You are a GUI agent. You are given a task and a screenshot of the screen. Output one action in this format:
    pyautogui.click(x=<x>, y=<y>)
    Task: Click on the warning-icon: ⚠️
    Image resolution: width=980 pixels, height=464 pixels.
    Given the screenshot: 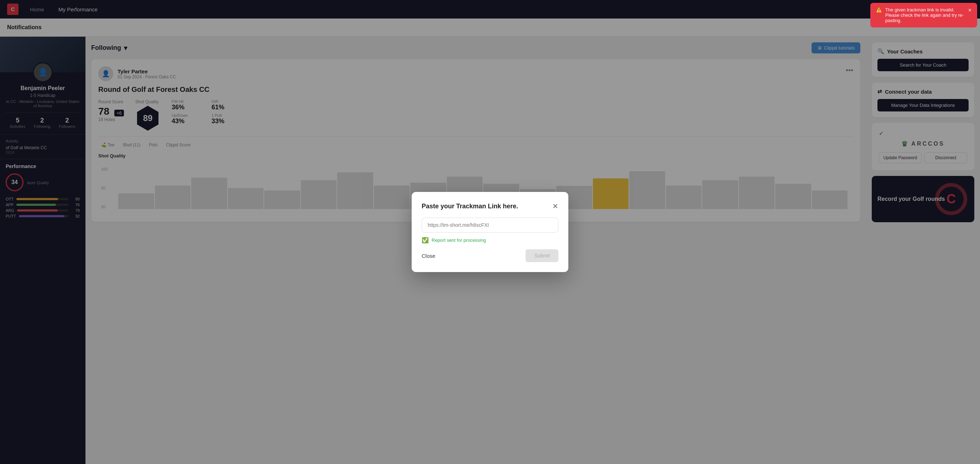 What is the action you would take?
    pyautogui.click(x=879, y=10)
    